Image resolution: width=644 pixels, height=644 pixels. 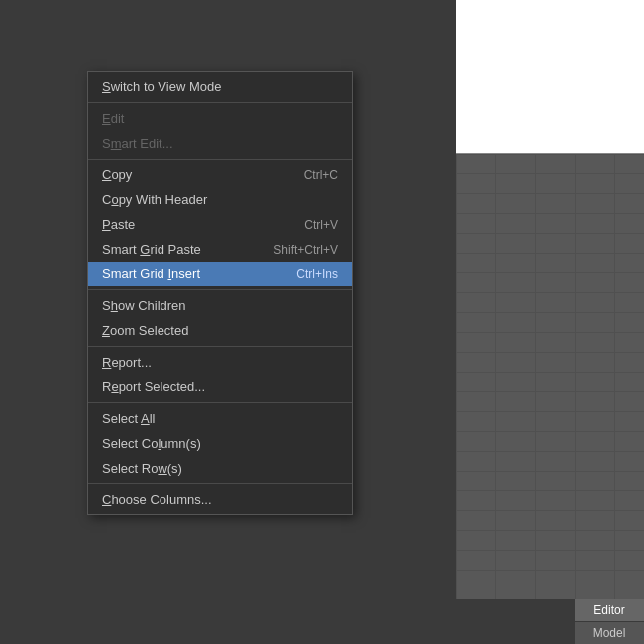 I want to click on menu-label: Copy With Header, so click(x=220, y=200).